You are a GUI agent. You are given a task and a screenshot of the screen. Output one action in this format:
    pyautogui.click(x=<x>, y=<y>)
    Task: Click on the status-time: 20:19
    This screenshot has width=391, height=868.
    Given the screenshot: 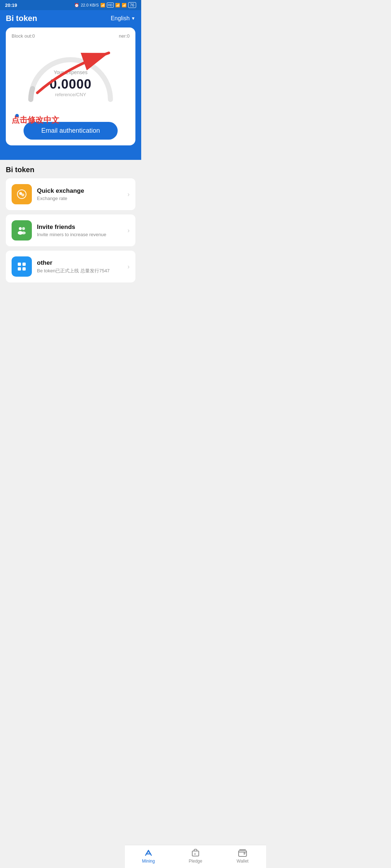 What is the action you would take?
    pyautogui.click(x=11, y=5)
    